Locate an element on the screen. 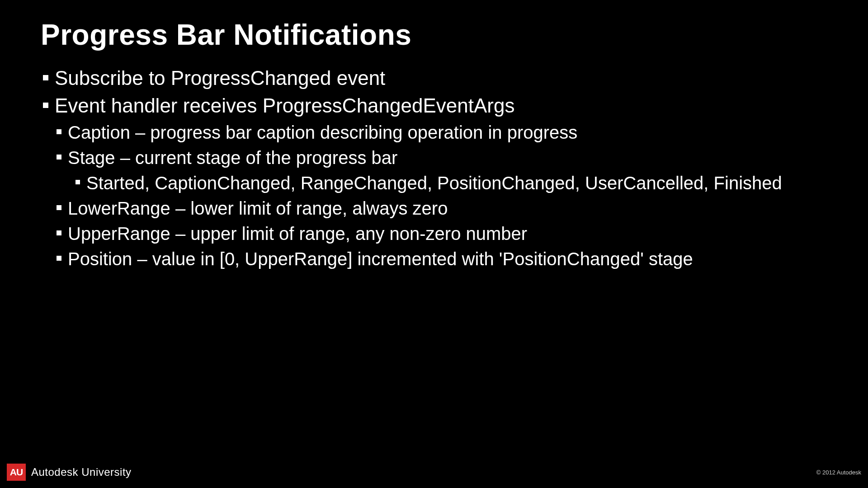  bullet-level2: Caption – progress bar caption describin… is located at coordinates (462, 132).